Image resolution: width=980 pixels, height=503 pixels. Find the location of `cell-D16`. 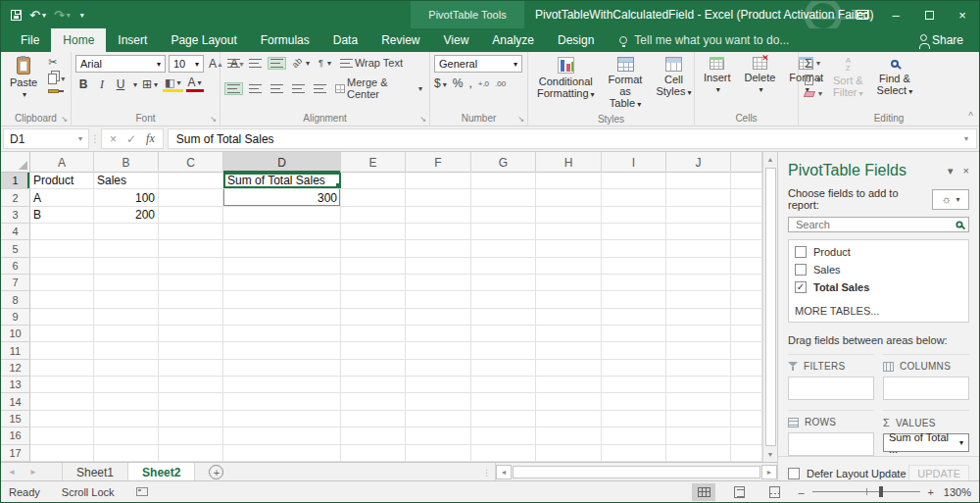

cell-D16 is located at coordinates (282, 435).